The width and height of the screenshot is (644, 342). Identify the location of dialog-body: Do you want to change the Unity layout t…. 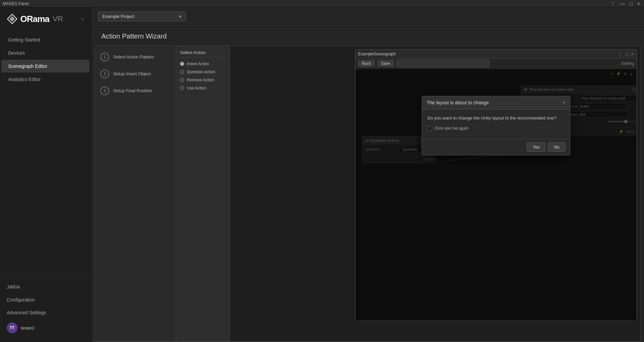
(496, 124).